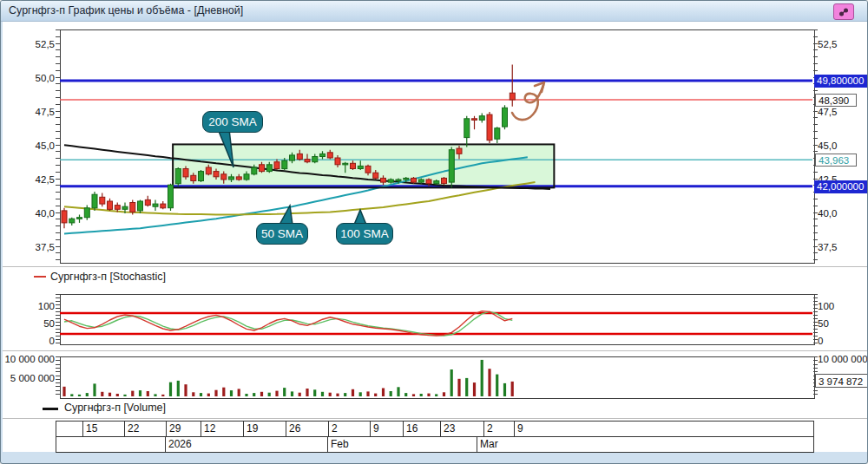 The width and height of the screenshot is (868, 464). Describe the element at coordinates (28, 180) in the screenshot. I see `axis-tick-label: 42,5` at that location.